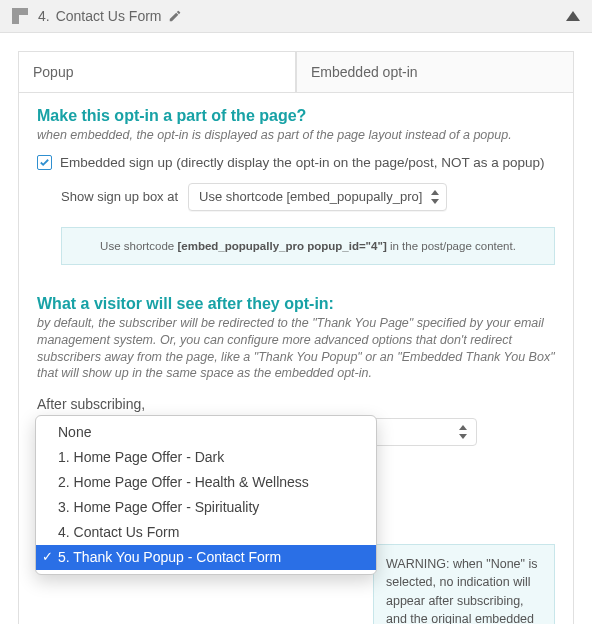  I want to click on collapse-icon, so click(573, 16).